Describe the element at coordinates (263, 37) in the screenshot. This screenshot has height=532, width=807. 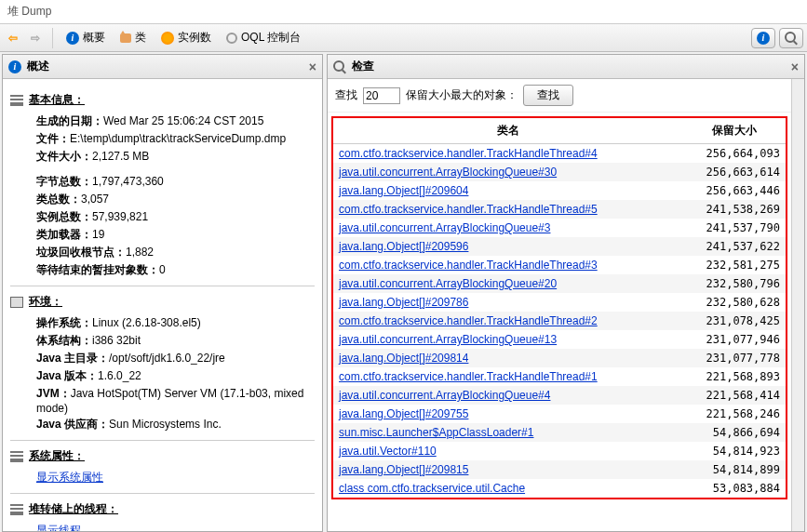
I see `oql-tab: OQL 控制台` at that location.